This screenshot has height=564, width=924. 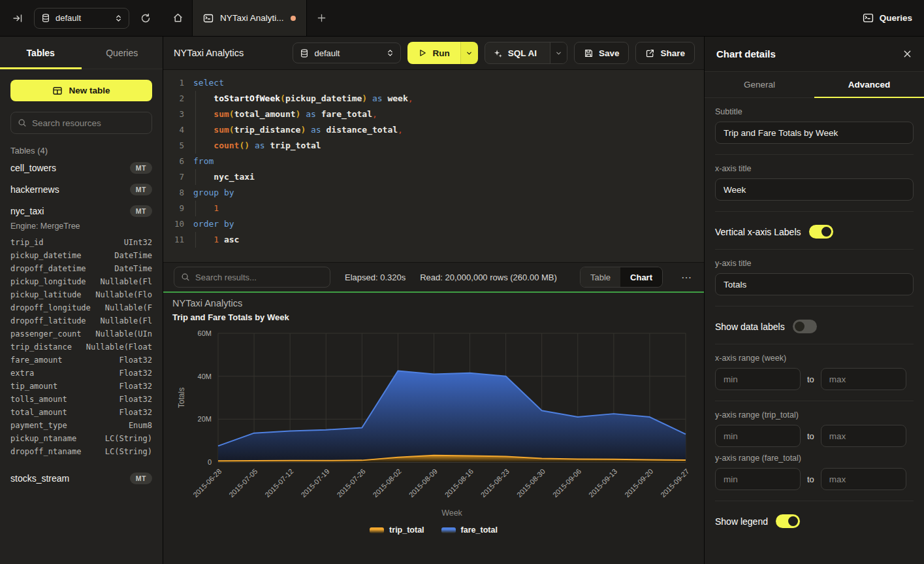 I want to click on new-tab-button, so click(x=322, y=18).